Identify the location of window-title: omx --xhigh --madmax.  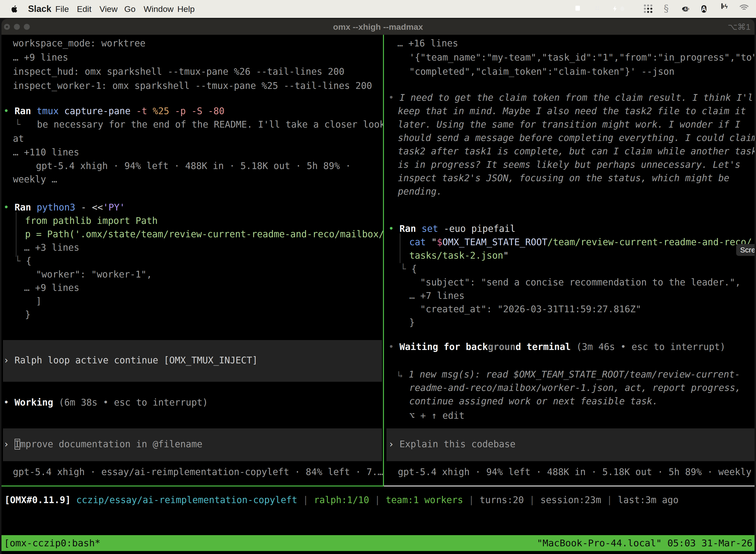
(378, 27).